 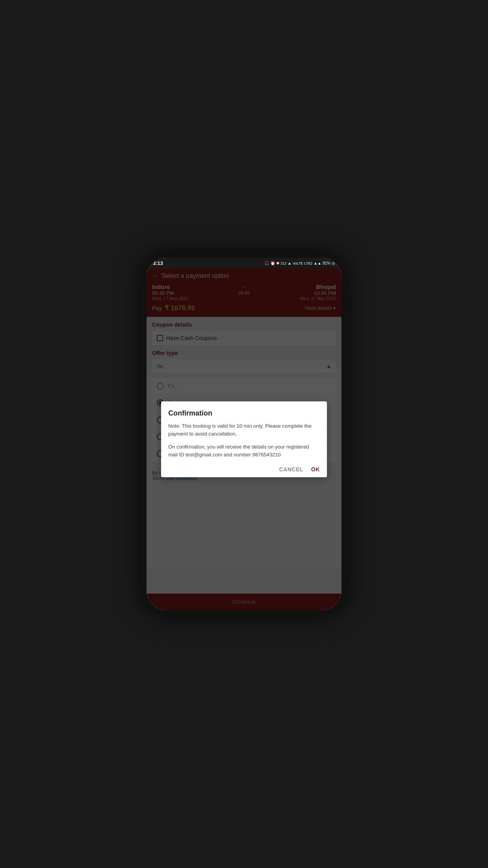 What do you see at coordinates (278, 263) in the screenshot?
I see `bluetooth-icon: ✱` at bounding box center [278, 263].